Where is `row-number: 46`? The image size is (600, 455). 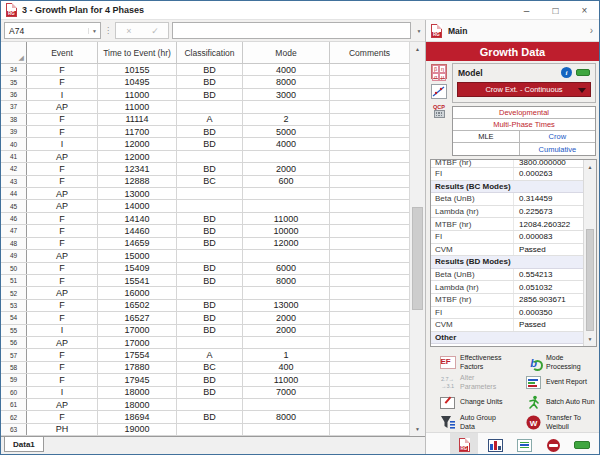
row-number: 46 is located at coordinates (14, 218).